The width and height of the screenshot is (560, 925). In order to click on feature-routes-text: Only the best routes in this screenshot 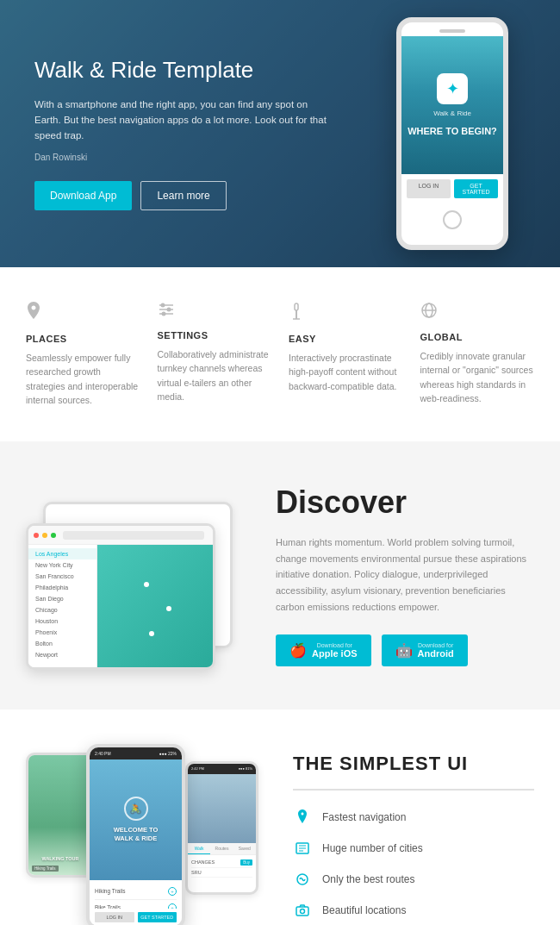, I will do `click(369, 879)`.